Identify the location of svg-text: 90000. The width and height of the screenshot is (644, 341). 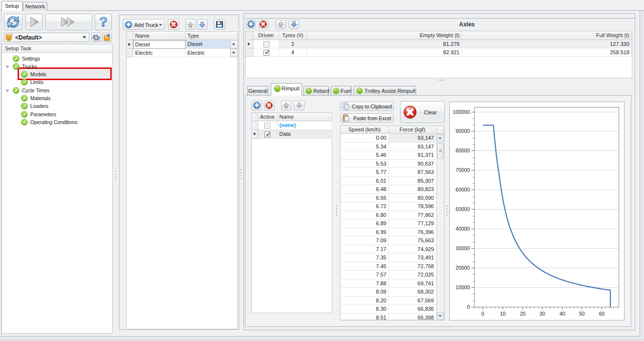
(463, 131).